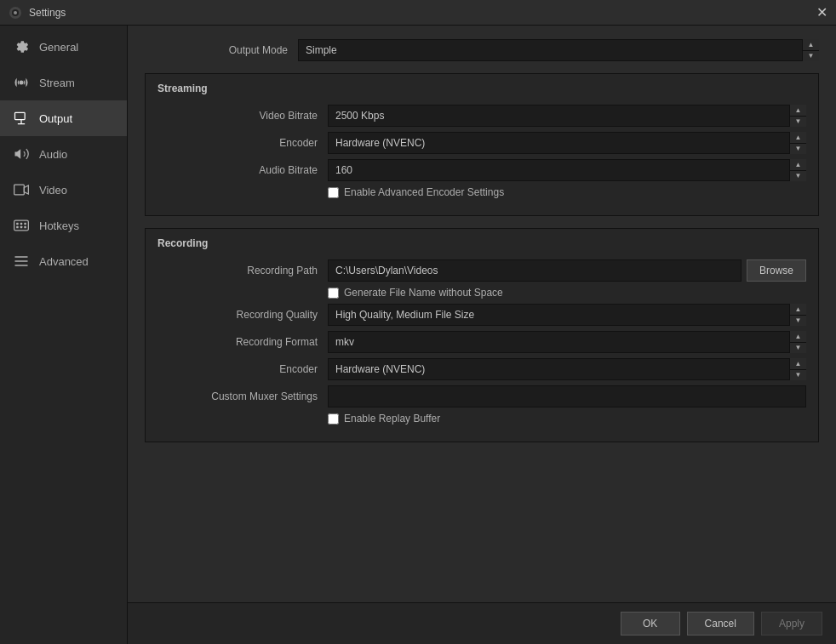 The width and height of the screenshot is (836, 644). Describe the element at coordinates (424, 192) in the screenshot. I see `advanced-encoder-label: Enable Advanced Encoder Settings` at that location.